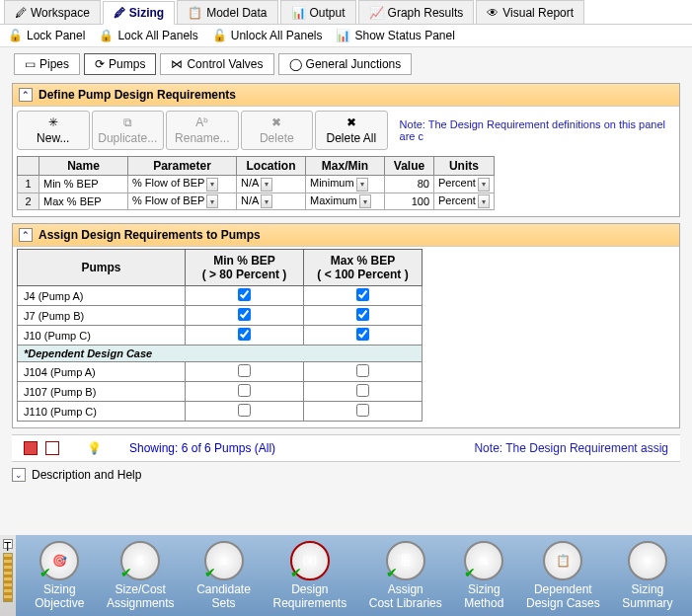 This screenshot has width=692, height=616. Describe the element at coordinates (55, 36) in the screenshot. I see `lock-panel-label: Lock Panel` at that location.